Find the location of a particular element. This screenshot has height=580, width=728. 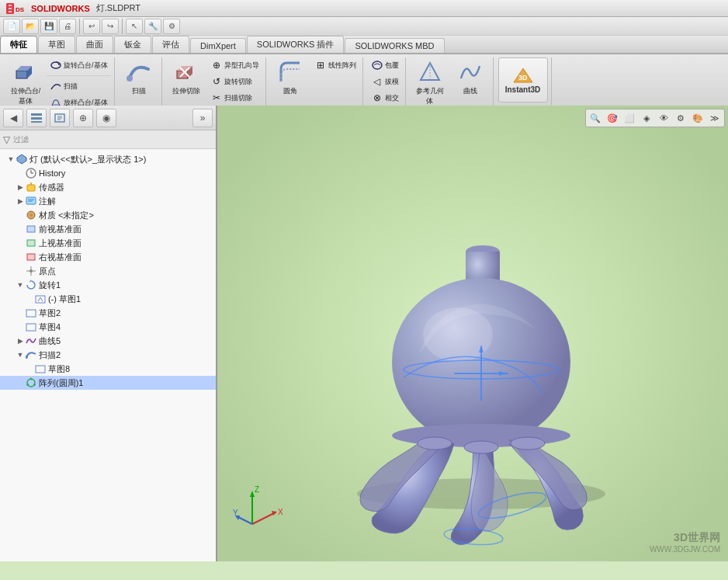

panel-back-button: ◀ is located at coordinates (13, 118).